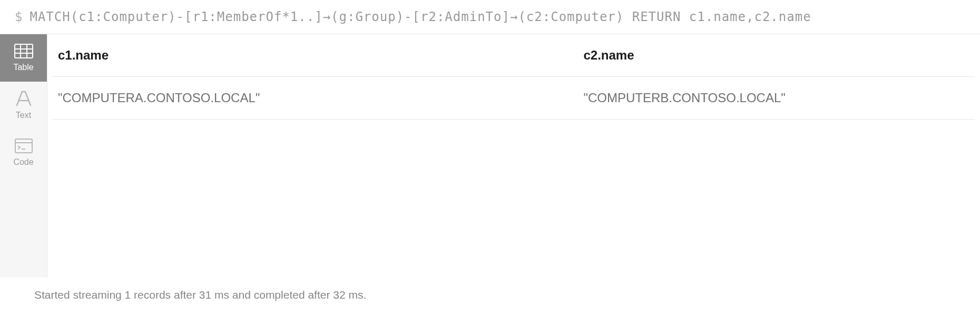 This screenshot has width=980, height=335. What do you see at coordinates (777, 56) in the screenshot?
I see `column-header: c2.name` at bounding box center [777, 56].